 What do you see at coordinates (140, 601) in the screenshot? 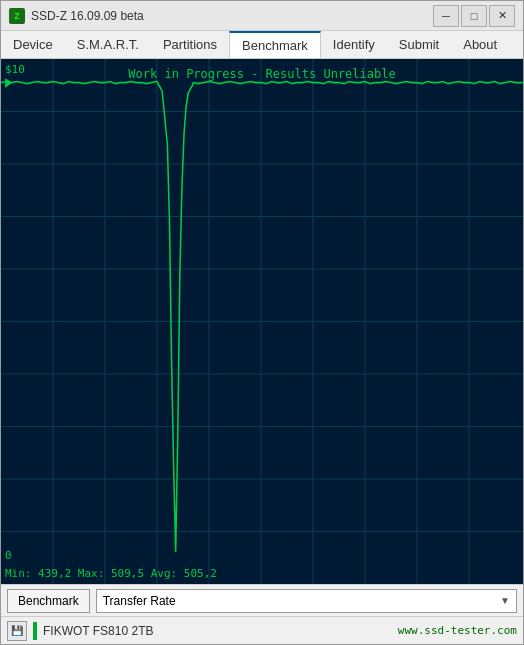
I see `transfer-rate-label: Transfer Rate` at bounding box center [140, 601].